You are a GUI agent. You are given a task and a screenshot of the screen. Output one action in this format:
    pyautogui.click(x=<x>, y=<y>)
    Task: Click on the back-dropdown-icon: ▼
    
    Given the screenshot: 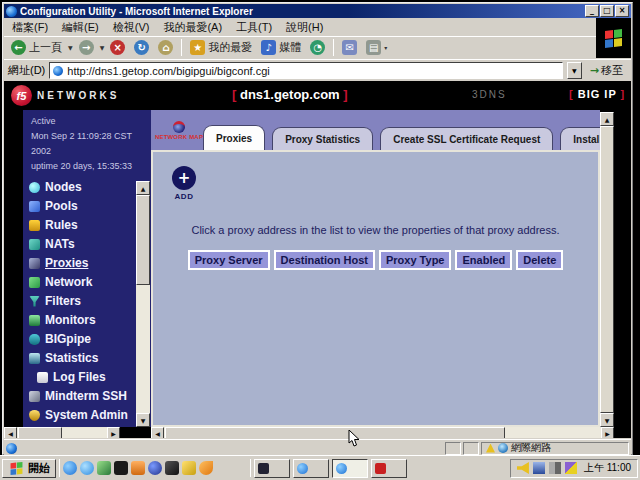 What is the action you would take?
    pyautogui.click(x=70, y=48)
    